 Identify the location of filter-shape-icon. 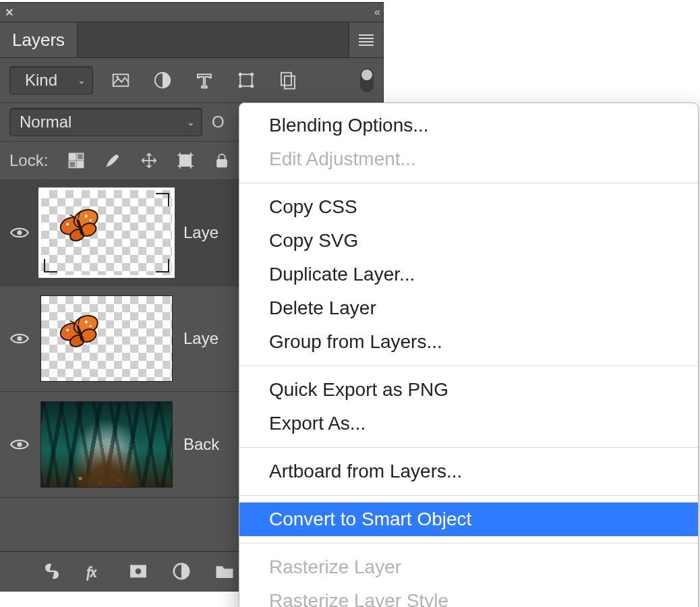
(246, 80).